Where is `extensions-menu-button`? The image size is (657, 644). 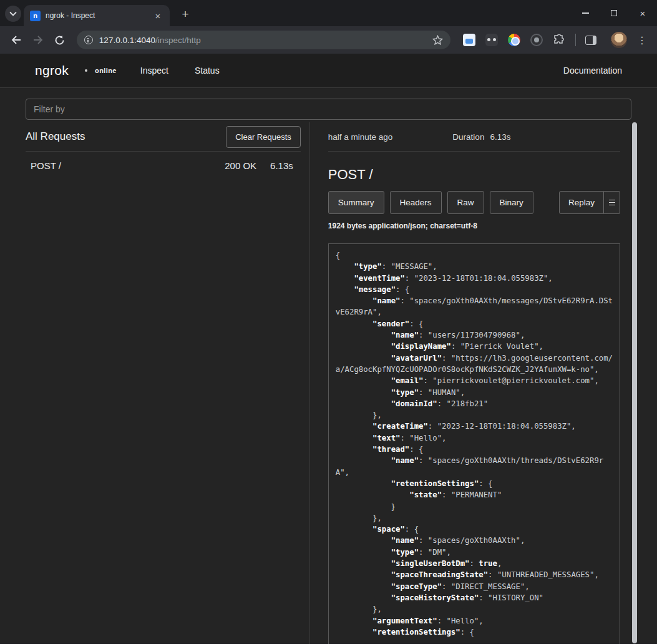 extensions-menu-button is located at coordinates (559, 40).